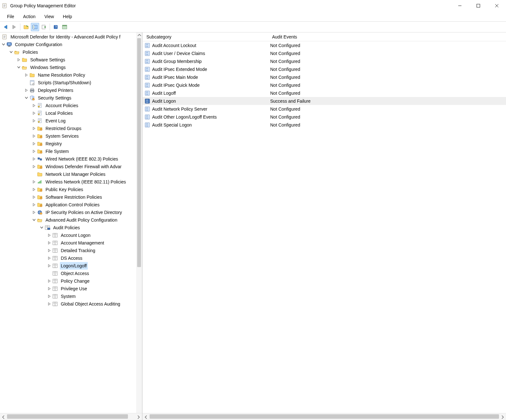 The height and width of the screenshot is (420, 506). Describe the element at coordinates (71, 304) in the screenshot. I see `tree-item-audit-global-object-access-auditing: Global Object Access Auditing` at that location.